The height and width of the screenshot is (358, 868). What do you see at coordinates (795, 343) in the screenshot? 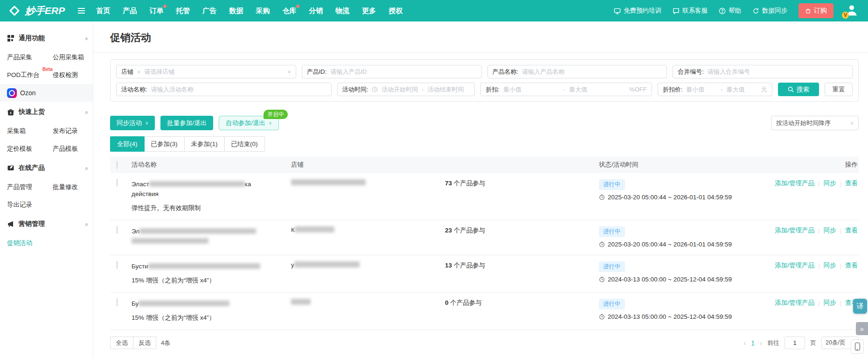
I see `page-number-input` at bounding box center [795, 343].